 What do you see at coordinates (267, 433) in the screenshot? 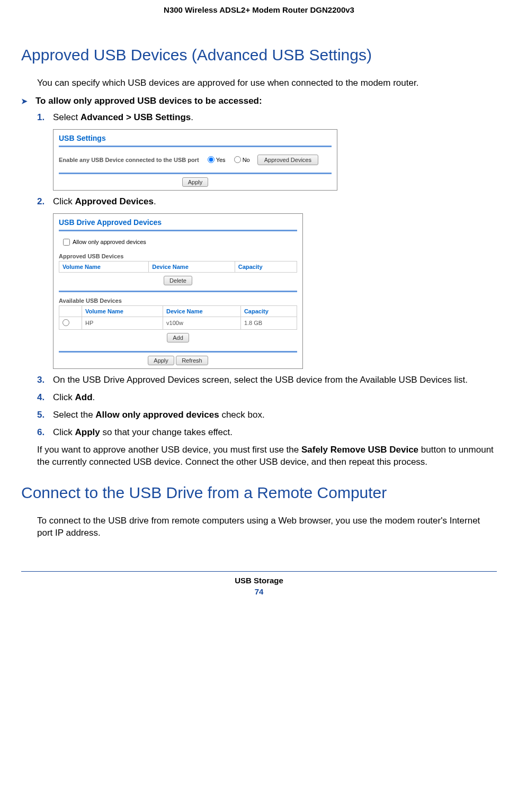
I see `step-6: 6. Click Apply so that your change takes…` at bounding box center [267, 433].